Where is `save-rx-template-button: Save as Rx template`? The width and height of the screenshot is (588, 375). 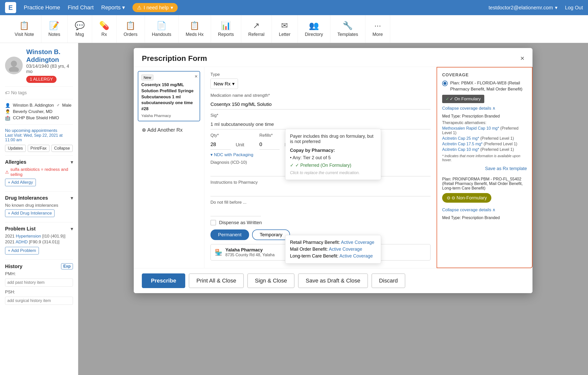 save-rx-template-button: Save as Rx template is located at coordinates (485, 169).